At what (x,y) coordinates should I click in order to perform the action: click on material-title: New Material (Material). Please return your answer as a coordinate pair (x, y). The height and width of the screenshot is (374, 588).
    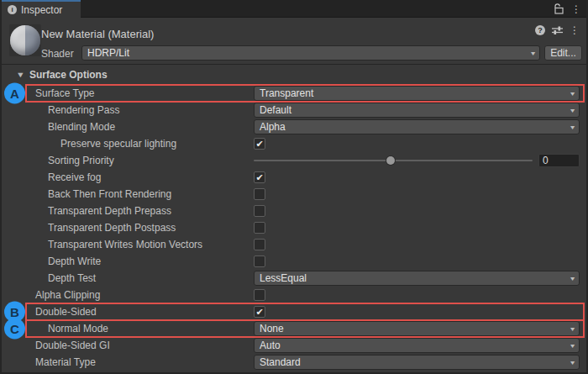
    Looking at the image, I should click on (97, 34).